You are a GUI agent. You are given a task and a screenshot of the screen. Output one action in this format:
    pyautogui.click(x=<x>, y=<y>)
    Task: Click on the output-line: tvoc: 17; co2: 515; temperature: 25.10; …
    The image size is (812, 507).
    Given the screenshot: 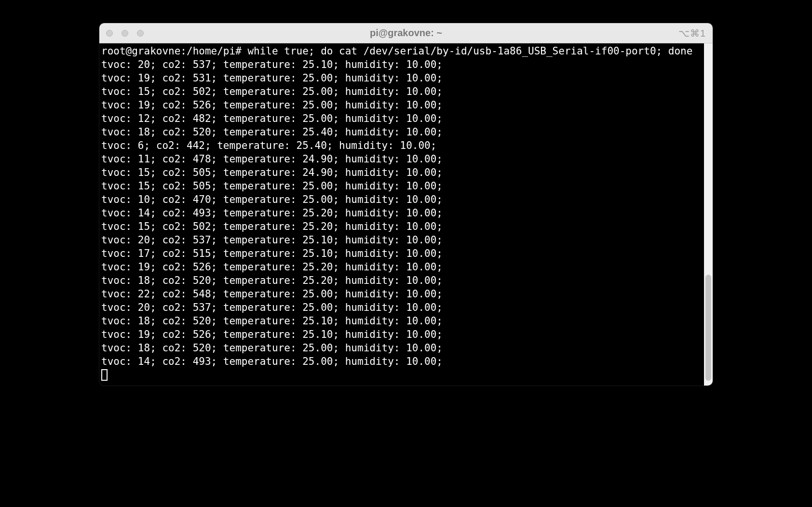 What is the action you would take?
    pyautogui.click(x=402, y=254)
    